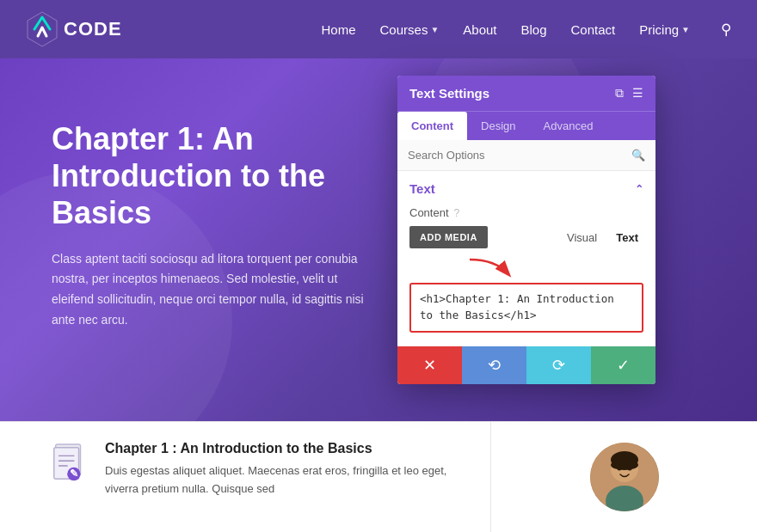  Describe the element at coordinates (285, 480) in the screenshot. I see `card-description: Duis egestas aliquet aliquet. Maecenas e…` at that location.